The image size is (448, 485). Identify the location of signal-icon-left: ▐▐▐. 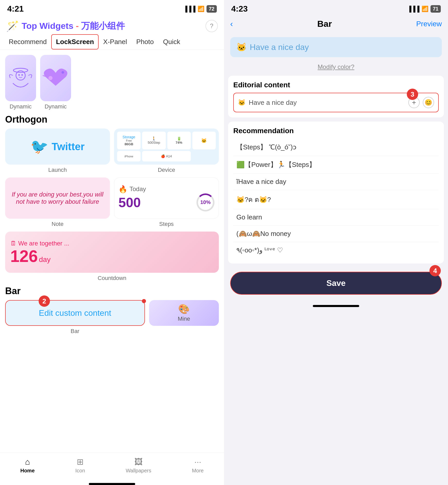
(189, 9).